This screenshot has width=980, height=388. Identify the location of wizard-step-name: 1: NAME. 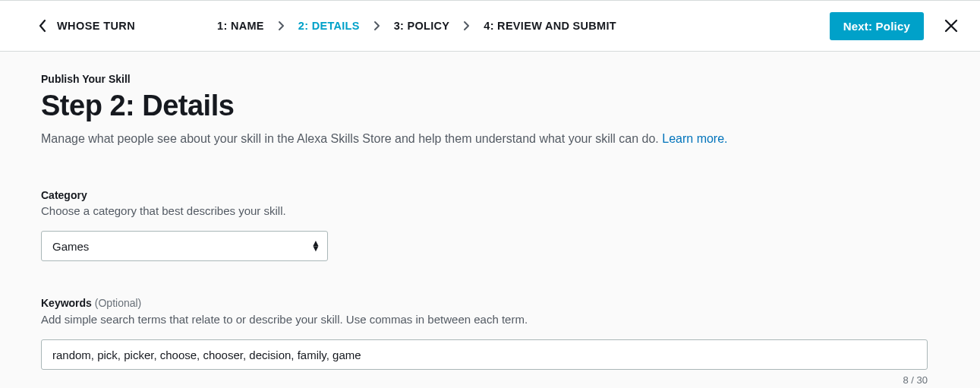
(241, 26).